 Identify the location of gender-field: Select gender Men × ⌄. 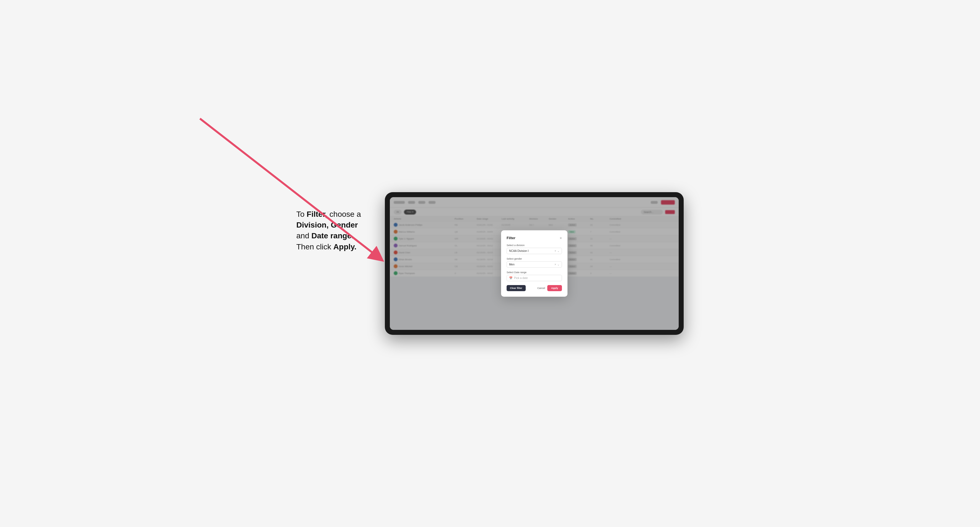
(534, 262).